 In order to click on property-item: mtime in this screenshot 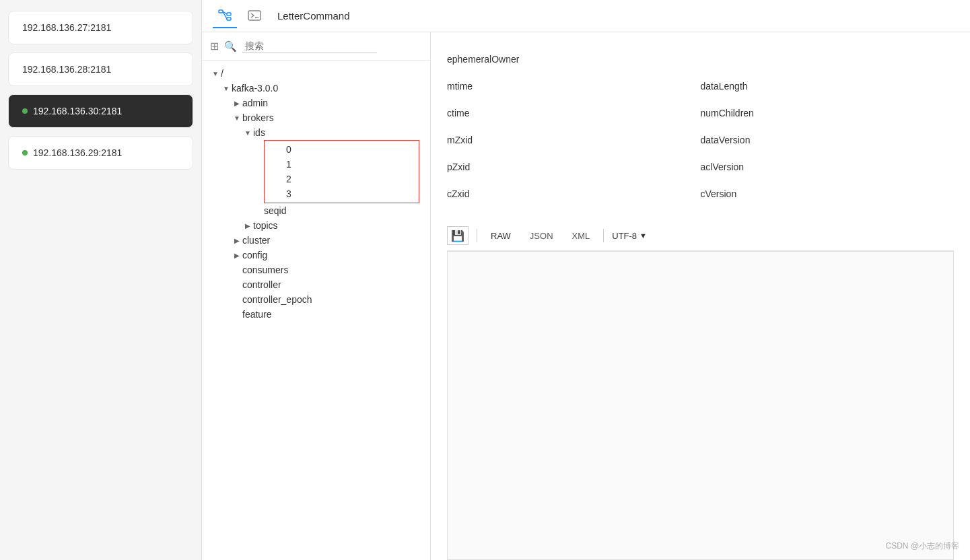, I will do `click(574, 86)`.